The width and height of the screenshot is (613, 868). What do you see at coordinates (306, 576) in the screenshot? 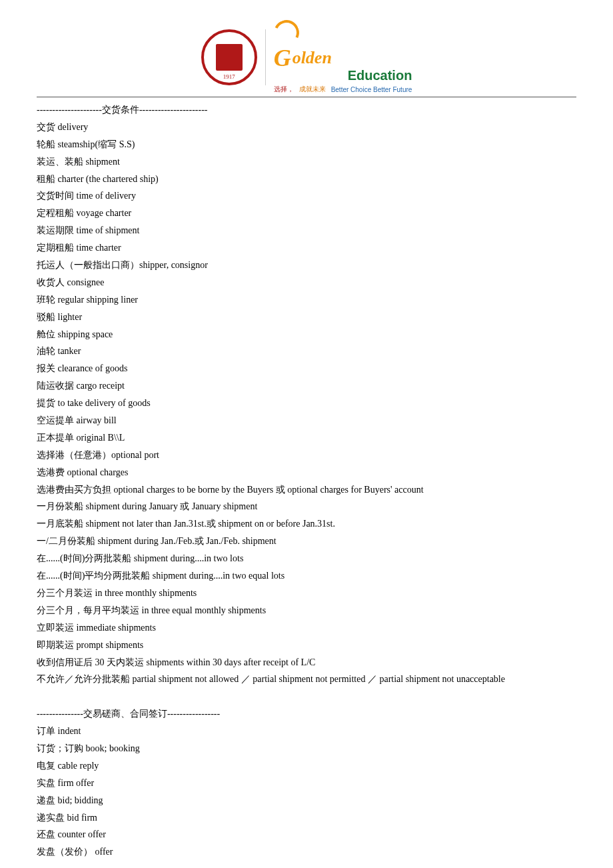
I see `vocab-line: 在......(时间)平均分两批装船 shipment during....in…` at bounding box center [306, 576].